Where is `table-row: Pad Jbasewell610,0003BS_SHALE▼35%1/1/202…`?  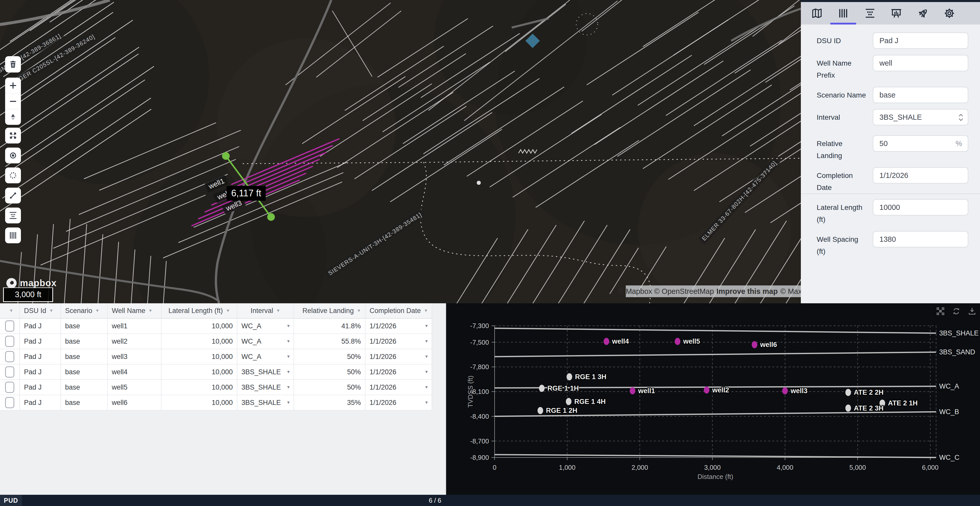 table-row: Pad Jbasewell610,0003BS_SHALE▼35%1/1/202… is located at coordinates (216, 403).